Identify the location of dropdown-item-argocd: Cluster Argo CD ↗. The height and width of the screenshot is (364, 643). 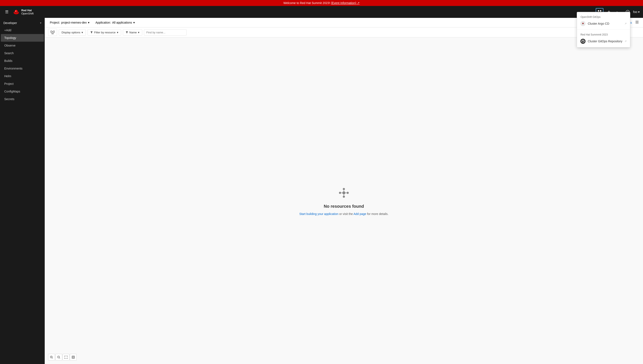
(603, 24).